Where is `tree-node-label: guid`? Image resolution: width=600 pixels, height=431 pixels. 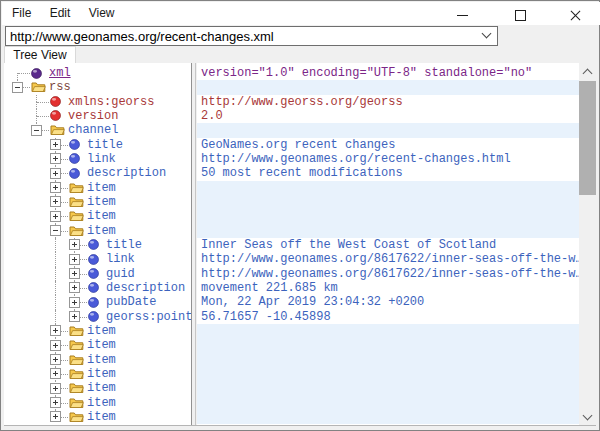
tree-node-label: guid is located at coordinates (120, 274).